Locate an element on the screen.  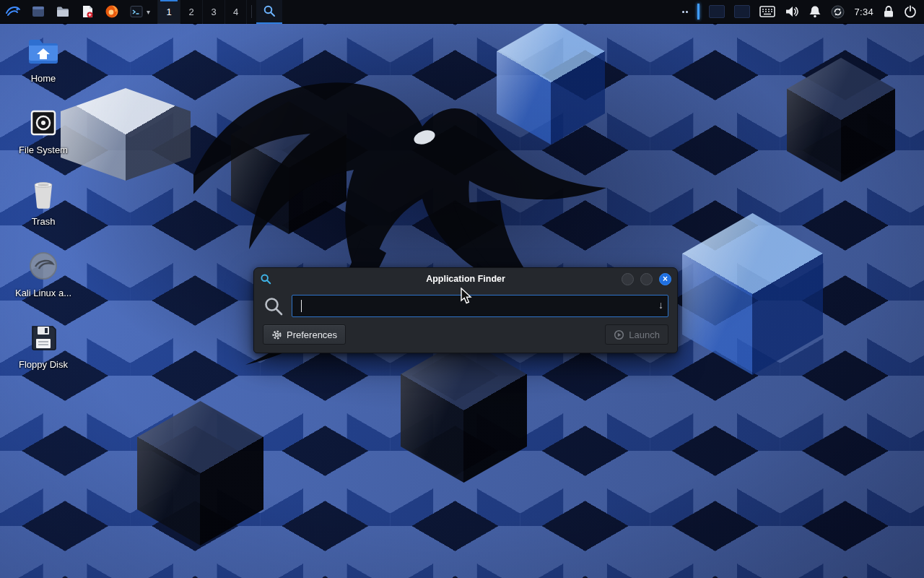
desktop-icon-floppy-disk: Floppy Disk is located at coordinates (43, 345).